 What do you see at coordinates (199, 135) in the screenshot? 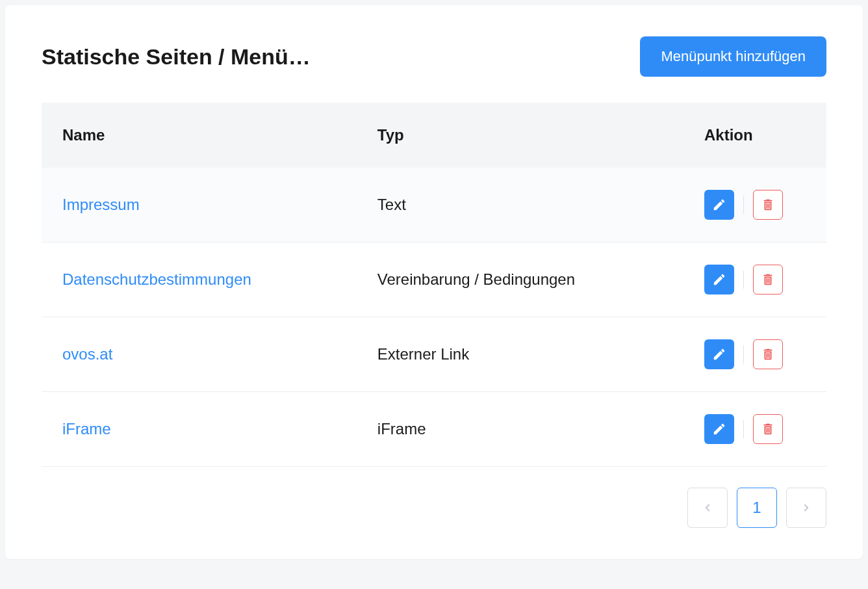
I see `column-header-name: Name` at bounding box center [199, 135].